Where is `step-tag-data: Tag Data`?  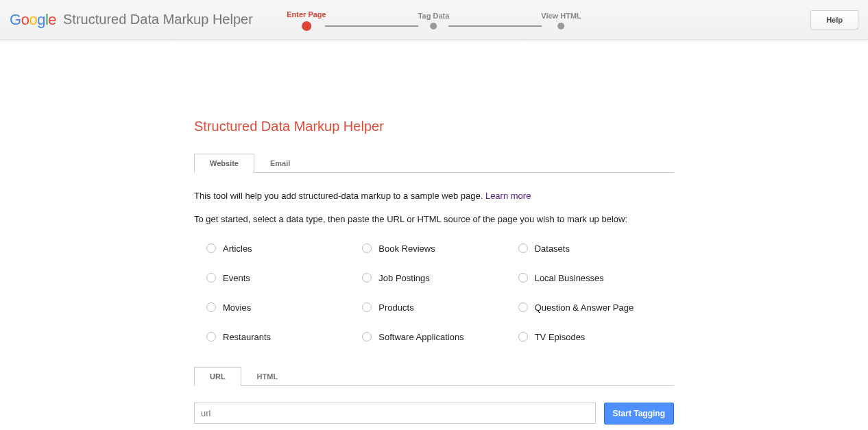 step-tag-data: Tag Data is located at coordinates (434, 21).